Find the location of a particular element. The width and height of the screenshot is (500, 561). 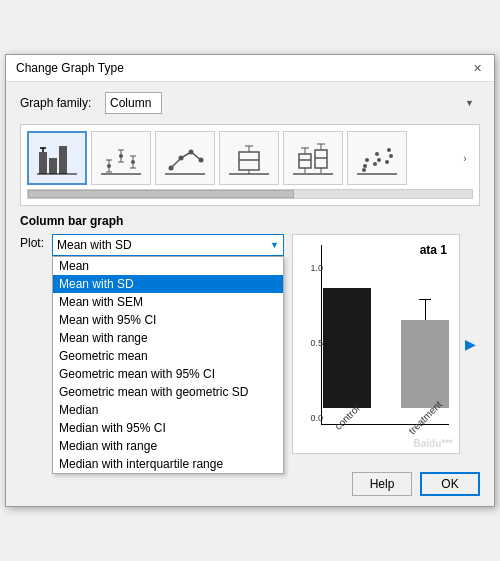

next-chart-button: ▶ is located at coordinates (470, 344).